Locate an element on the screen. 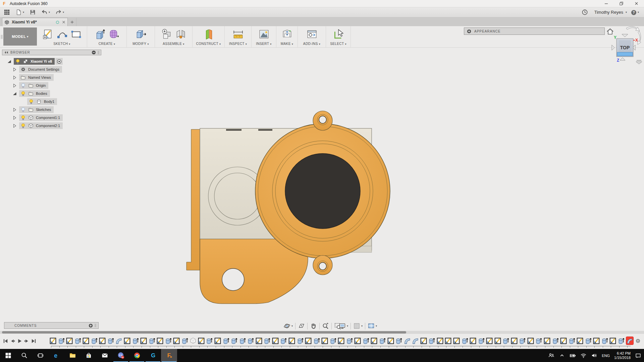 This screenshot has height=362, width=644. workspace-switcher: MODEL▾ is located at coordinates (20, 37).